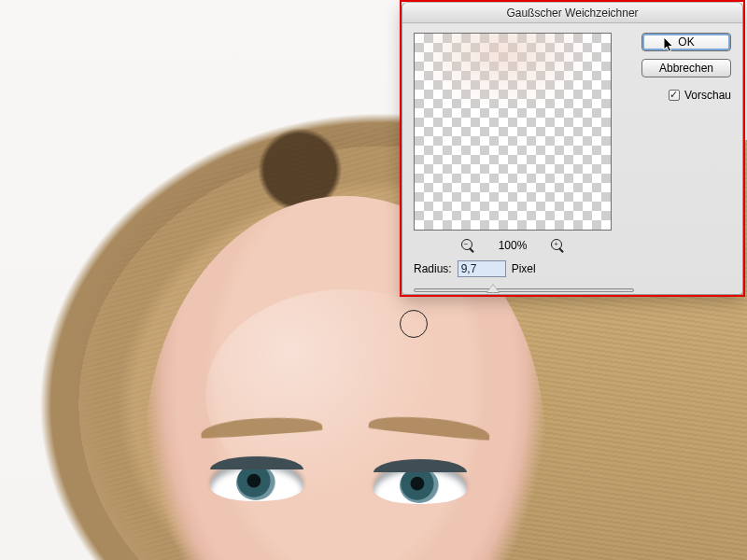 This screenshot has height=560, width=747. I want to click on preview-checkbox-label: Vorschau, so click(708, 95).